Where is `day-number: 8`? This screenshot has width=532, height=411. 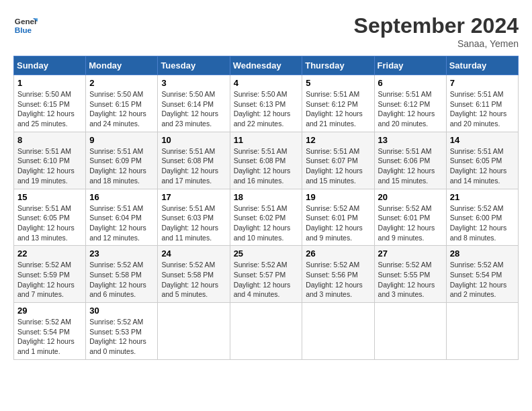 day-number: 8 is located at coordinates (50, 140).